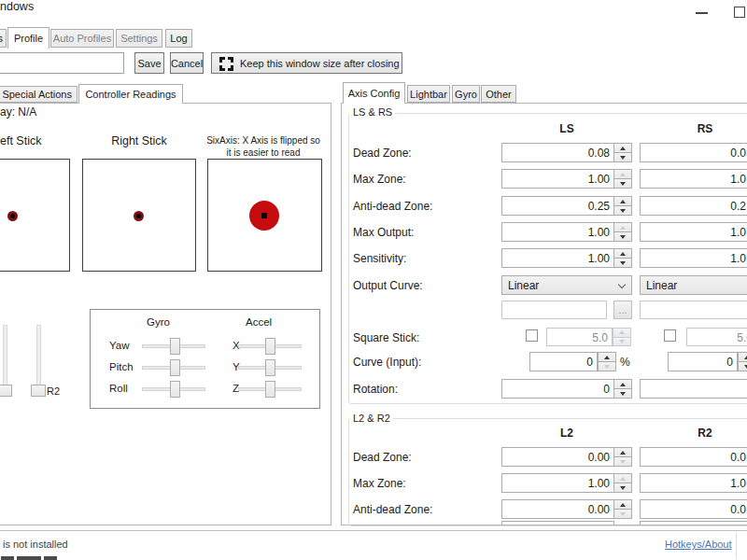  I want to click on ls-curve-input-field: 0, so click(564, 362).